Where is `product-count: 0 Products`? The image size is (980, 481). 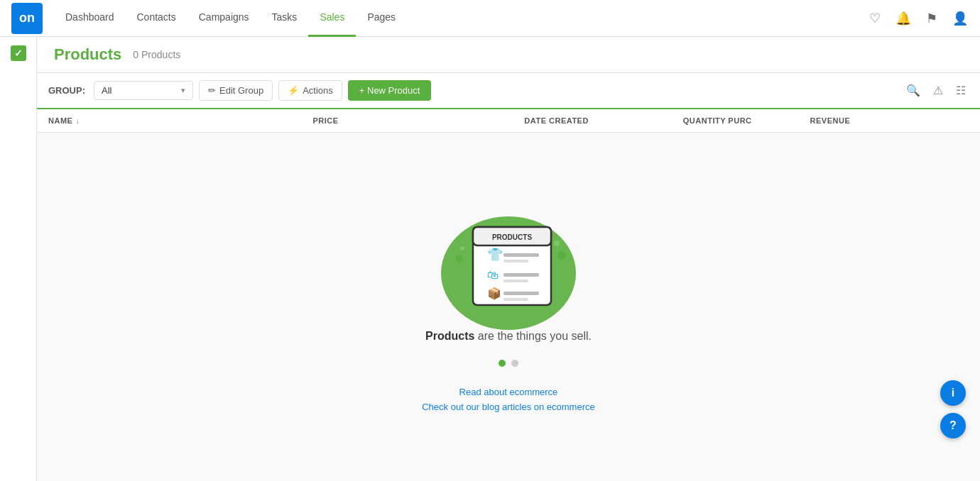
product-count: 0 Products is located at coordinates (156, 55).